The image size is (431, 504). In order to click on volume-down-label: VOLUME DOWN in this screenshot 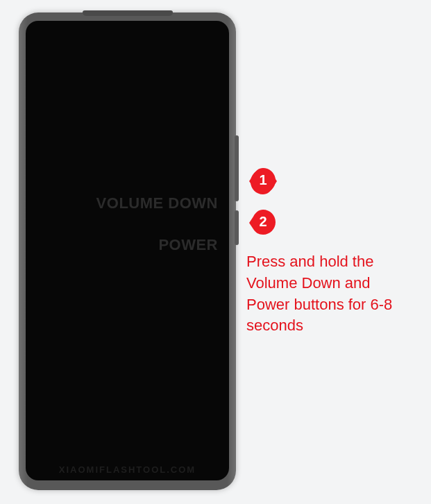, I will do `click(157, 203)`.